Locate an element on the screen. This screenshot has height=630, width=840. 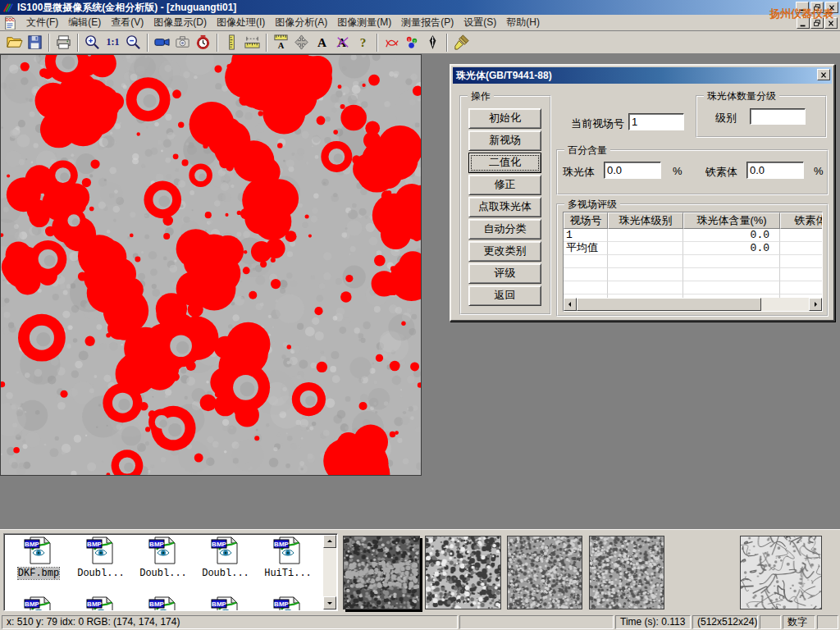
mdi-close-icon is located at coordinates (831, 23).